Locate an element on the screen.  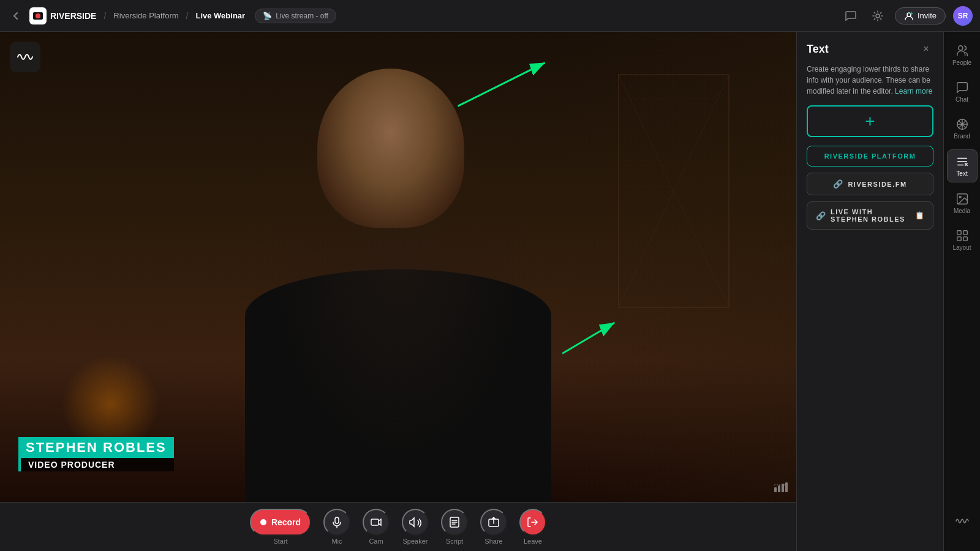
logo-text: RIVERSIDE is located at coordinates (74, 16).